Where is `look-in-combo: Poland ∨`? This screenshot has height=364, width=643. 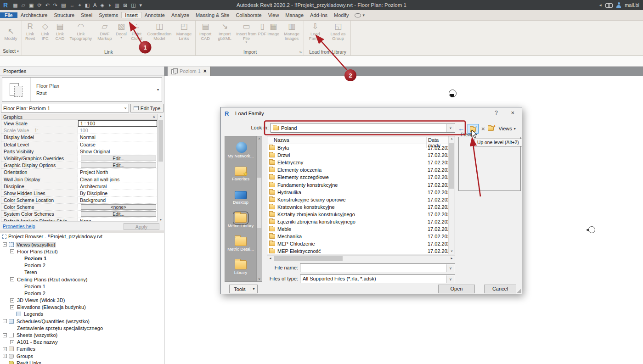
look-in-combo: Poland ∨ is located at coordinates (363, 128).